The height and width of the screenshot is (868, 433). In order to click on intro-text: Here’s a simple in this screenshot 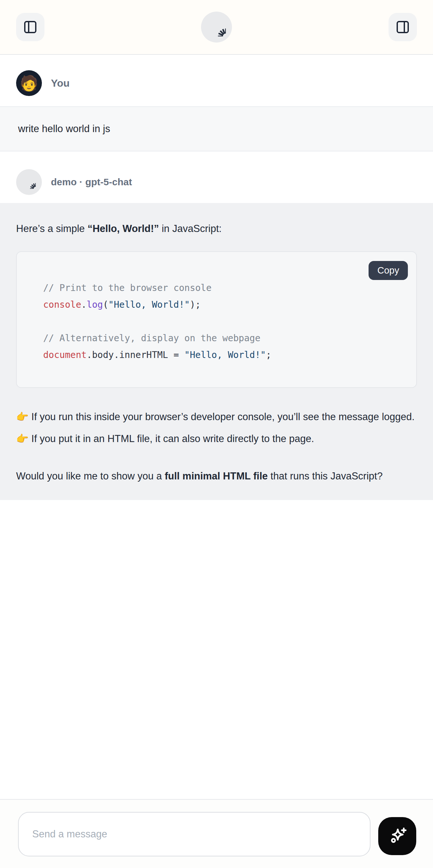, I will do `click(52, 228)`.